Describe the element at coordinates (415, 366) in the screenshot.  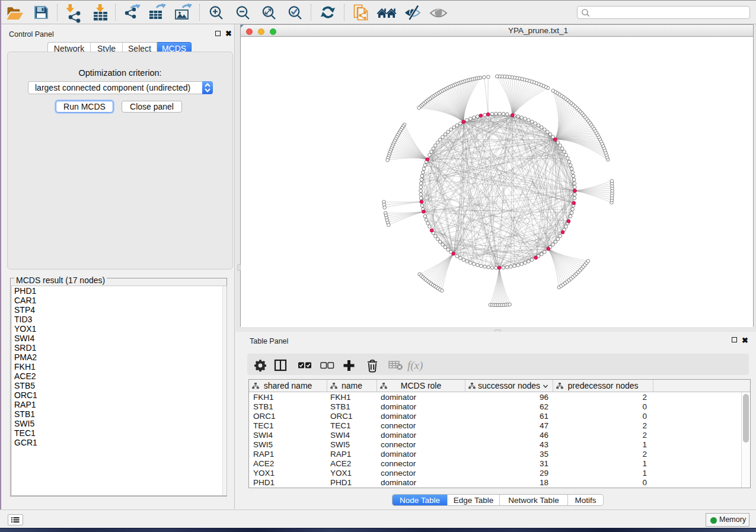
I see `svg-text: f(x)` at that location.